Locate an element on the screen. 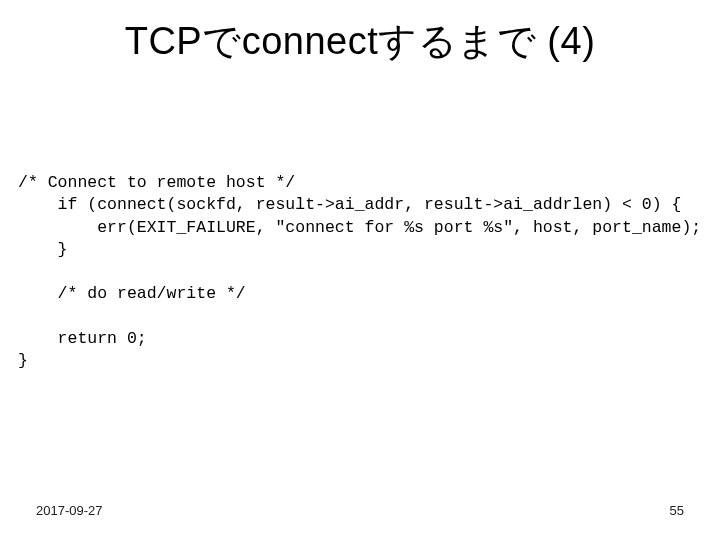  slide-title: TCPでconnectするまで (4) is located at coordinates (360, 42).